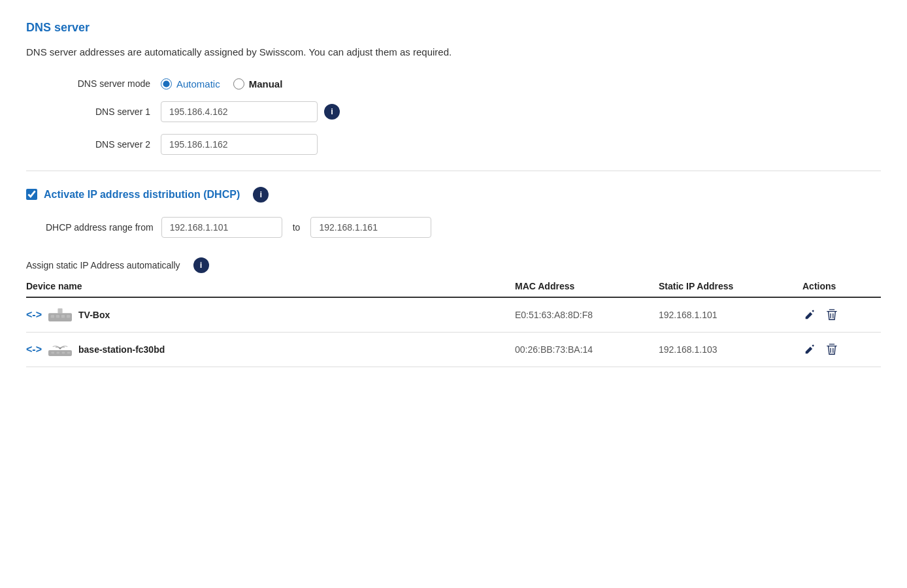  I want to click on dns-description: DNS server addresses are automatically a…, so click(454, 52).